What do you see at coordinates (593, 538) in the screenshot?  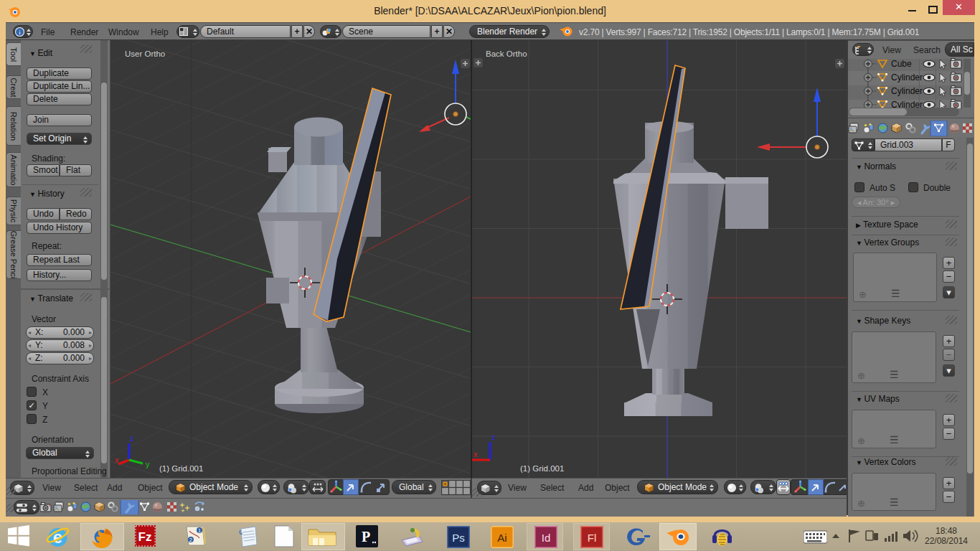 I see `svg-text: Fl` at bounding box center [593, 538].